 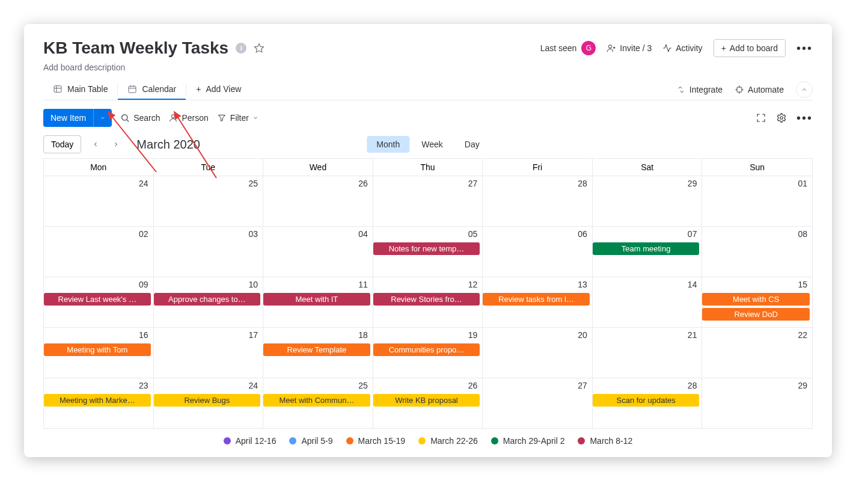 What do you see at coordinates (757, 302) in the screenshot?
I see `calendar-cell: 15Meet with CSReview DoD` at bounding box center [757, 302].